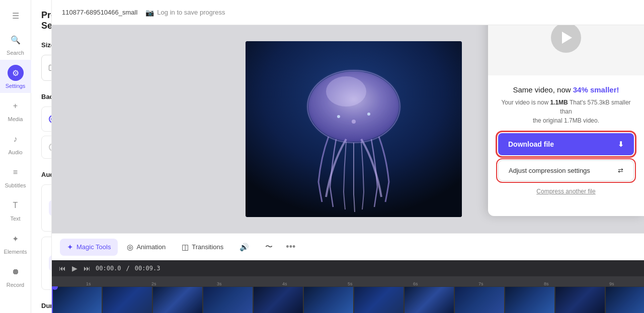  Describe the element at coordinates (291, 247) in the screenshot. I see `more-options-btn: •••` at that location.